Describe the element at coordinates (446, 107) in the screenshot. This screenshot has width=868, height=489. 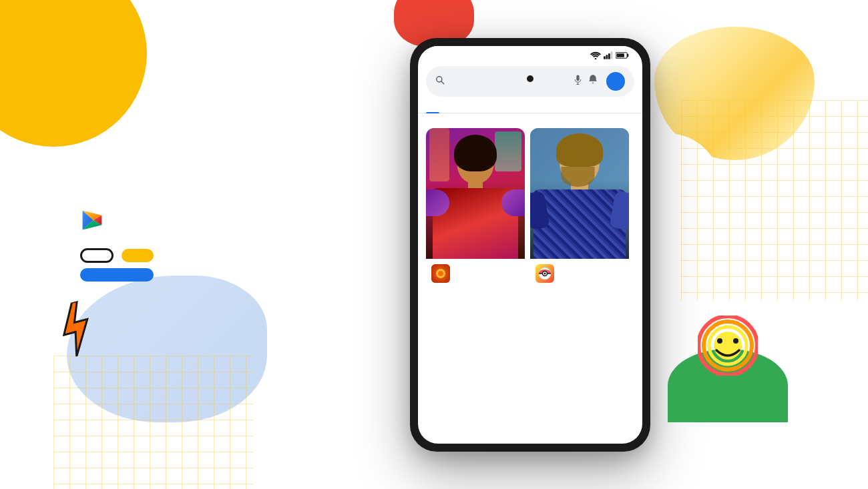
I see `tab-top-charts` at that location.